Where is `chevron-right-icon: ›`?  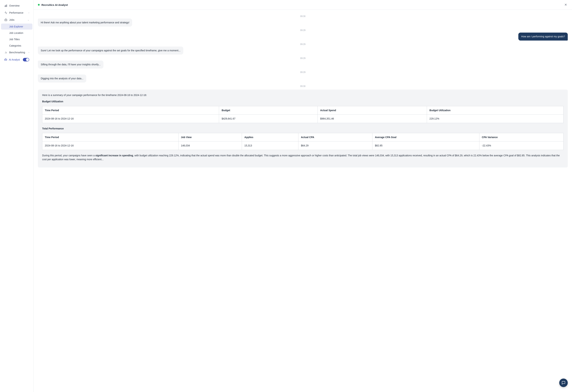 chevron-right-icon: › is located at coordinates (29, 13).